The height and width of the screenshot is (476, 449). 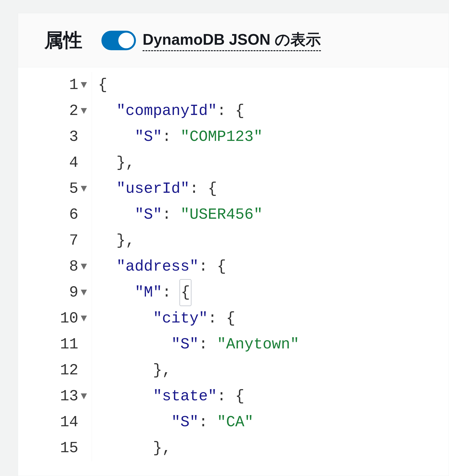 What do you see at coordinates (211, 40) in the screenshot?
I see `json-view-toggle-group: DynamoDB JSON の表示` at bounding box center [211, 40].